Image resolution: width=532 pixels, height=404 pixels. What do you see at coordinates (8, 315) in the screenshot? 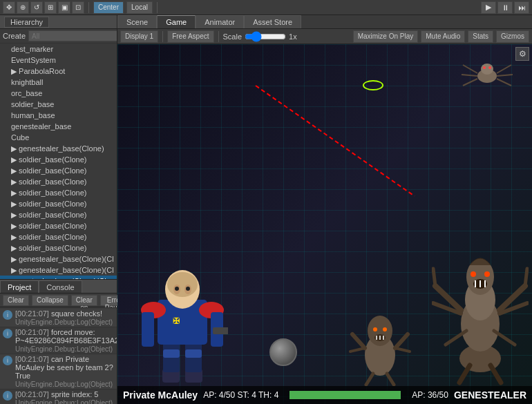
I see `log-icon: i` at bounding box center [8, 315].